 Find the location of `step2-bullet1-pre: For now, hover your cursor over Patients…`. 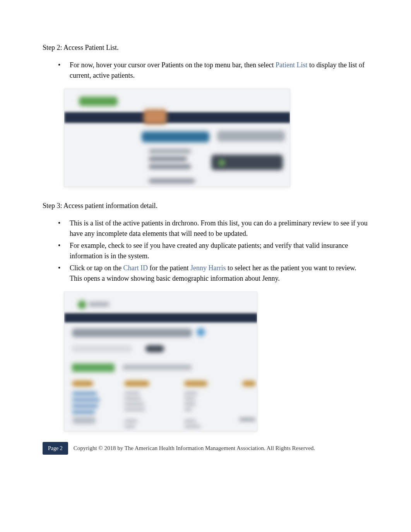

step2-bullet1-pre: For now, hover your cursor over Patients… is located at coordinates (173, 65).